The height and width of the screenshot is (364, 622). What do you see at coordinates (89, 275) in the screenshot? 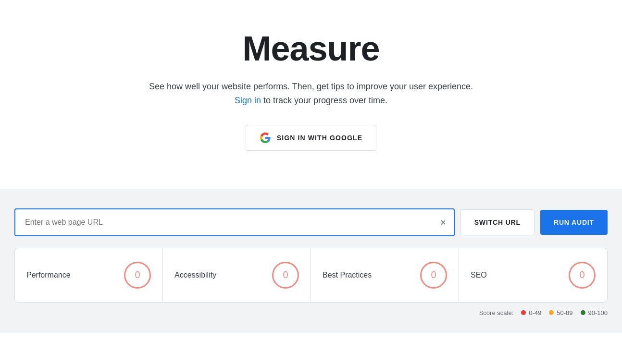
I see `score-cell-performance: Performance 0` at bounding box center [89, 275].